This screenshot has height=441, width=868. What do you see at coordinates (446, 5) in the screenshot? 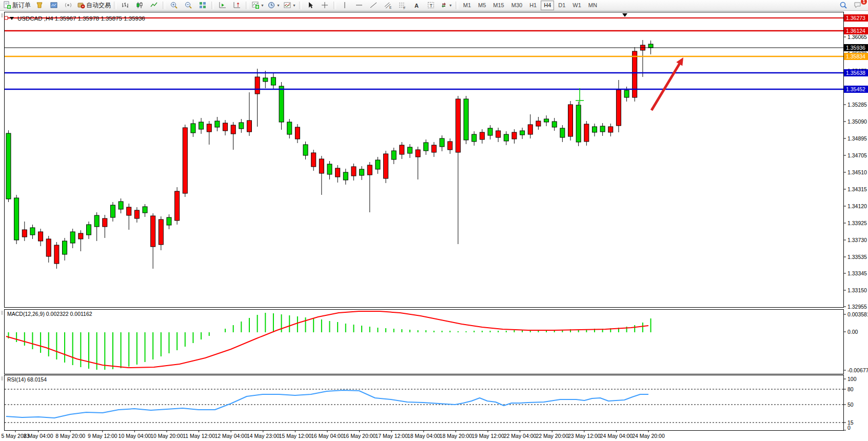
I see `arrows-button: ▼` at bounding box center [446, 5].